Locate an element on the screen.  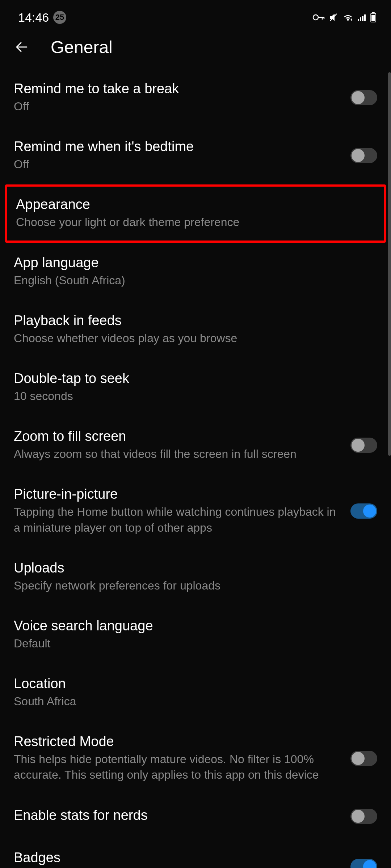
setting-subtitle: 10 seconds is located at coordinates (196, 396).